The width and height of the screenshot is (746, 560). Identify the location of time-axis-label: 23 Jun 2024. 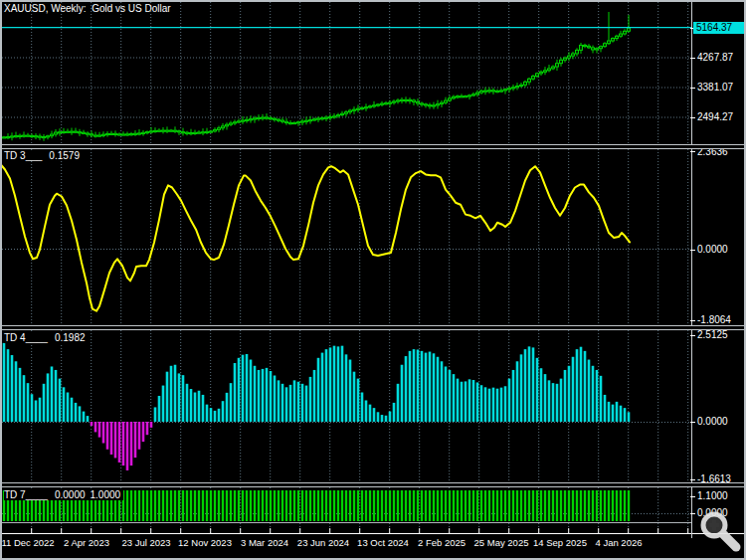
(323, 543).